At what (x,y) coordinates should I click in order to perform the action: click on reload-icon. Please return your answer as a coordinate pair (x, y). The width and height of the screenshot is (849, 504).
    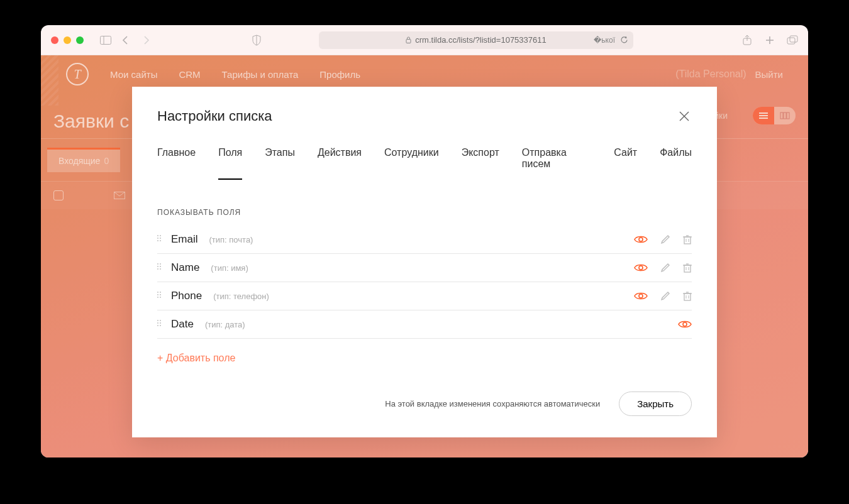
    Looking at the image, I should click on (624, 40).